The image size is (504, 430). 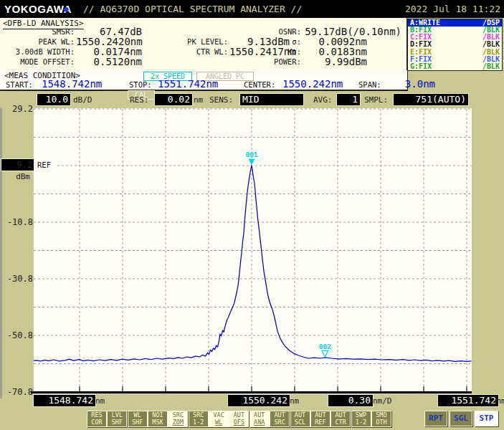 What do you see at coordinates (336, 42) in the screenshot?
I see `sigma-value: 0.0092nm` at bounding box center [336, 42].